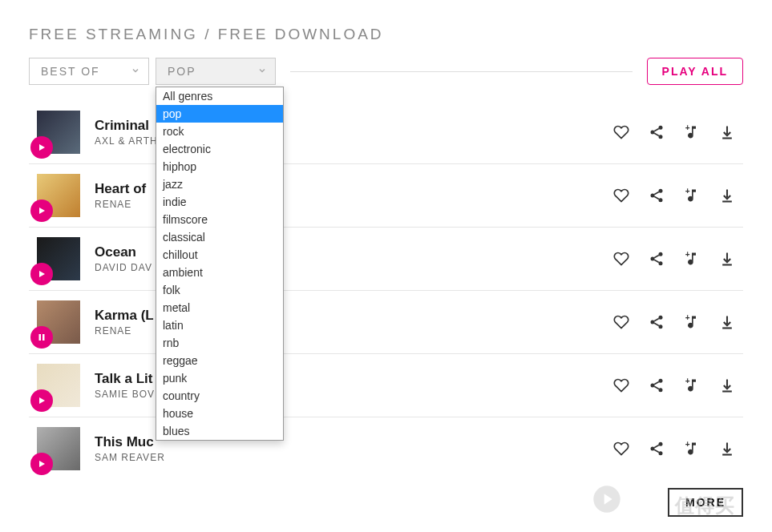 The image size is (772, 532). What do you see at coordinates (220, 308) in the screenshot?
I see `genre-option: metal` at bounding box center [220, 308].